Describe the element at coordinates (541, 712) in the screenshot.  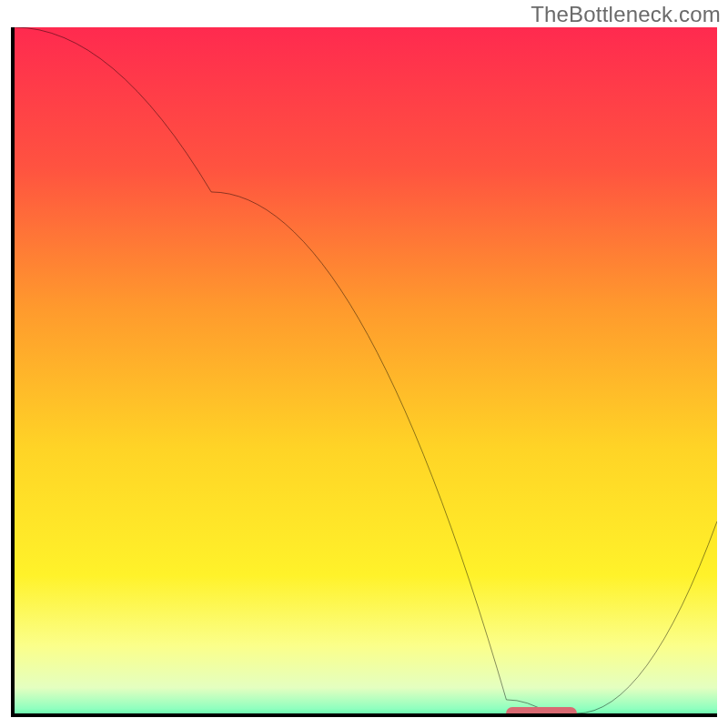
I see `optimal-marker` at that location.